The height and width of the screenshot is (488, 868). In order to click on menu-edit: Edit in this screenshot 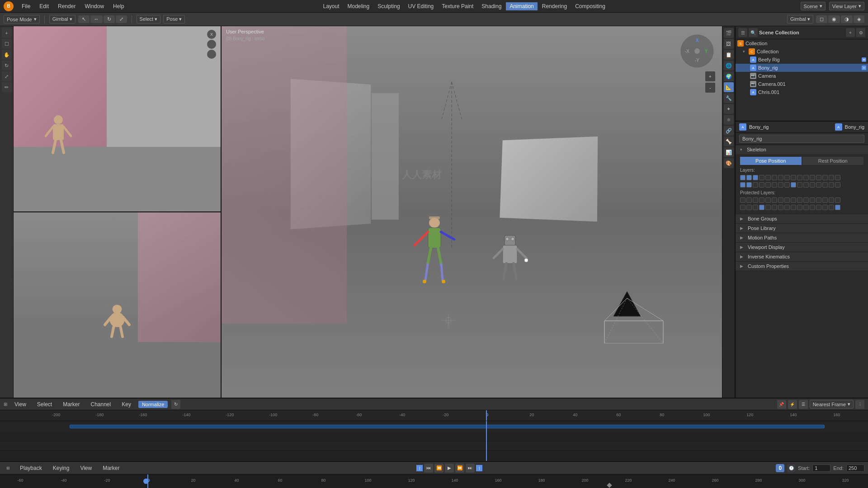, I will do `click(44, 6)`.